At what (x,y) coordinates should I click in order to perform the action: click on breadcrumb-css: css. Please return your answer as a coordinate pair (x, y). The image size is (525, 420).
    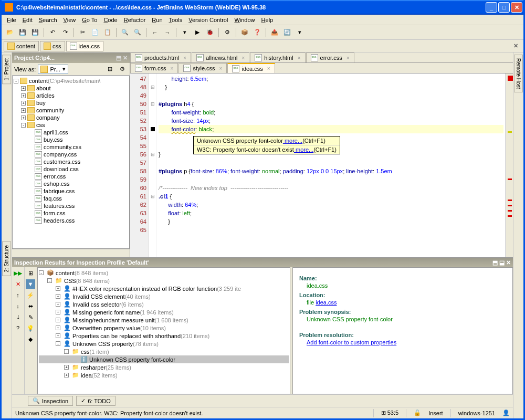
    Looking at the image, I should click on (52, 46).